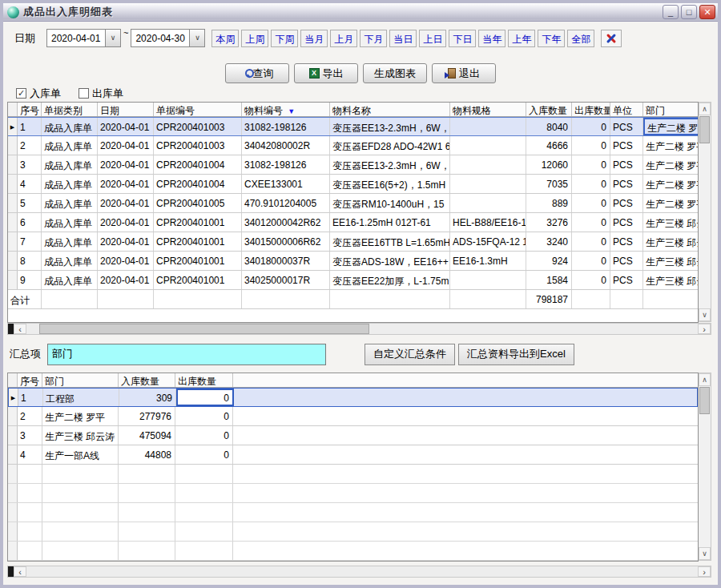 This screenshot has width=721, height=588. I want to click on quick-range-button: 上年, so click(522, 38).